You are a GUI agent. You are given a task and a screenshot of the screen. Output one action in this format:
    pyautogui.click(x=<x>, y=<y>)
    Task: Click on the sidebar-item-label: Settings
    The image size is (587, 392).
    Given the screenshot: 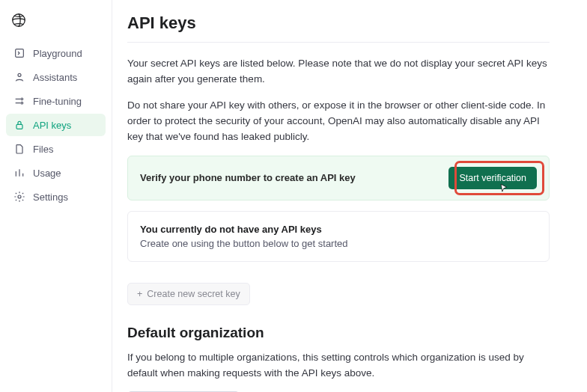 What is the action you would take?
    pyautogui.click(x=51, y=197)
    